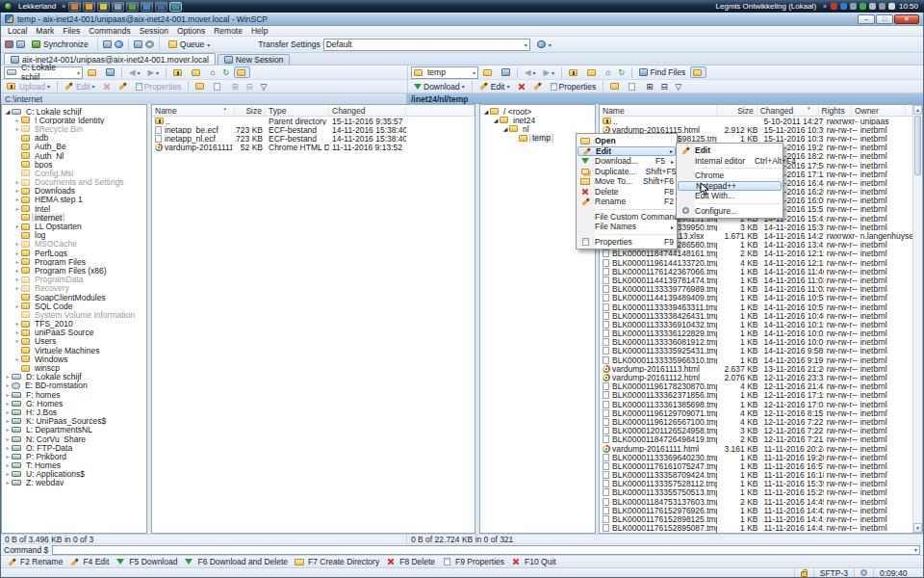 The width and height of the screenshot is (924, 578). What do you see at coordinates (439, 87) in the screenshot?
I see `download-button: Download ▾` at bounding box center [439, 87].